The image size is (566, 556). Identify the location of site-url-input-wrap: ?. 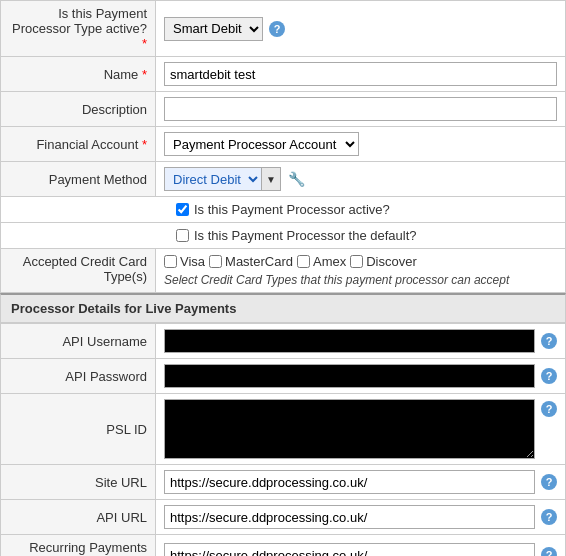
(360, 482).